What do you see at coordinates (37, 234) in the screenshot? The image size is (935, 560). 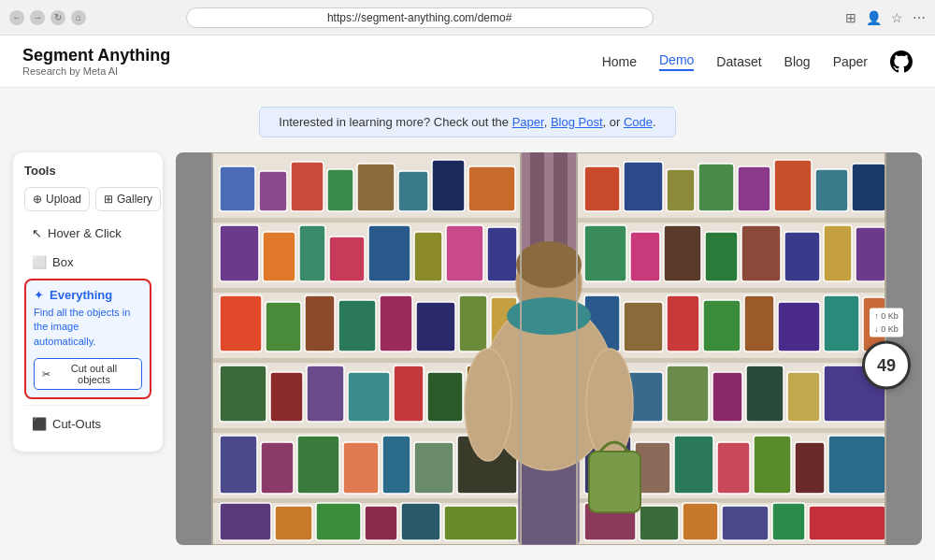 I see `cursor-icon: ↖` at bounding box center [37, 234].